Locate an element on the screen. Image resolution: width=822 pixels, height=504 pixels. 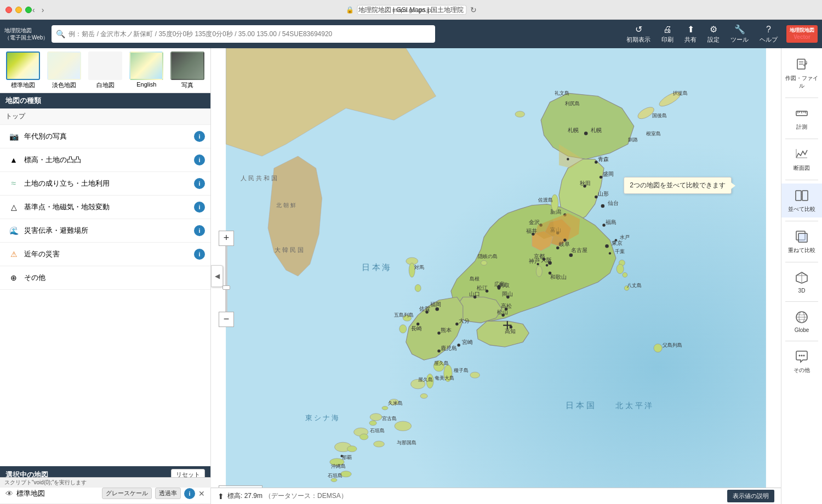
settings-button: ⚙ 設定 is located at coordinates (713, 34).